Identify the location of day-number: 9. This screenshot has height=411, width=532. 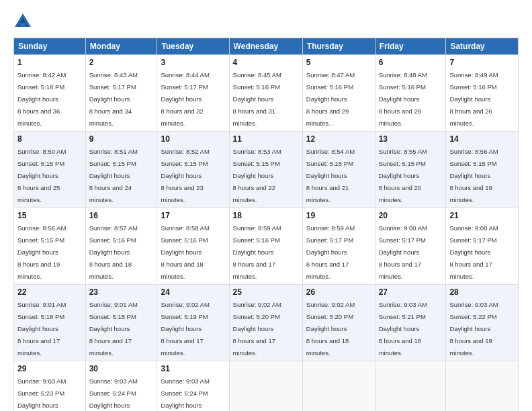
(122, 139).